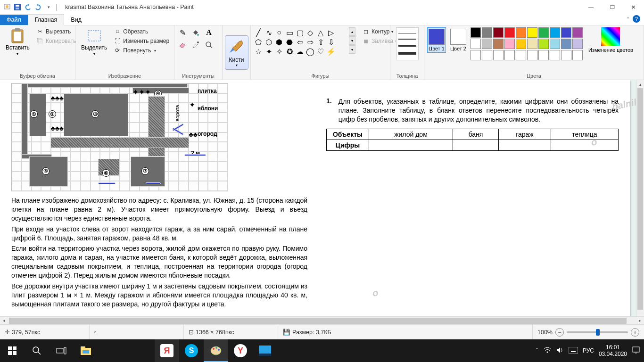 This screenshot has width=644, height=362. What do you see at coordinates (613, 351) in the screenshot?
I see `clock: 16:01 03.04.2020` at bounding box center [613, 351].